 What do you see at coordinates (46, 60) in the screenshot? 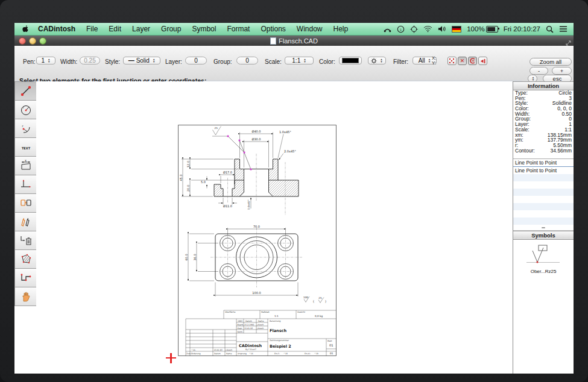
I see `pen-popup: 1▲▼` at bounding box center [46, 60].